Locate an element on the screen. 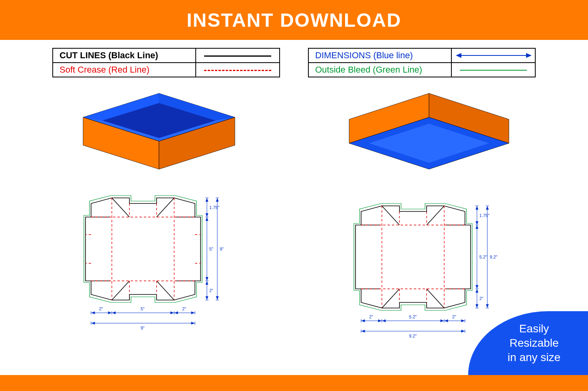 This screenshot has width=588, height=391. legend-area: CUT LINES (Black Line) Soft Crease (Red … is located at coordinates (294, 59).